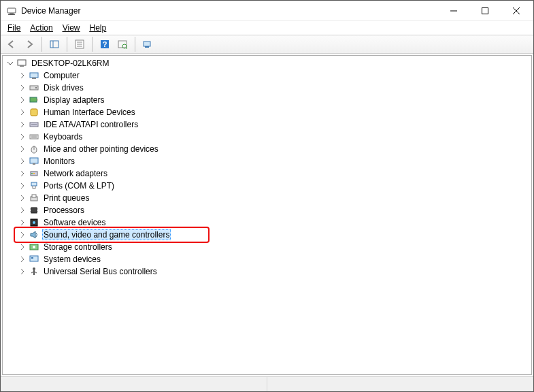 This screenshot has height=392, width=534. What do you see at coordinates (34, 137) in the screenshot?
I see `keyboard-icon` at bounding box center [34, 137].